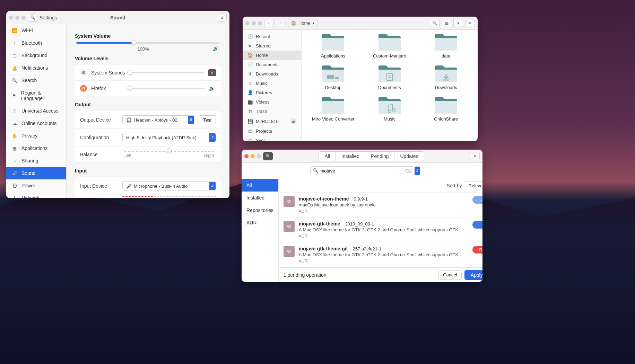 The height and width of the screenshot is (364, 635). I want to click on folder-onionshare: OnionShare, so click(446, 109).